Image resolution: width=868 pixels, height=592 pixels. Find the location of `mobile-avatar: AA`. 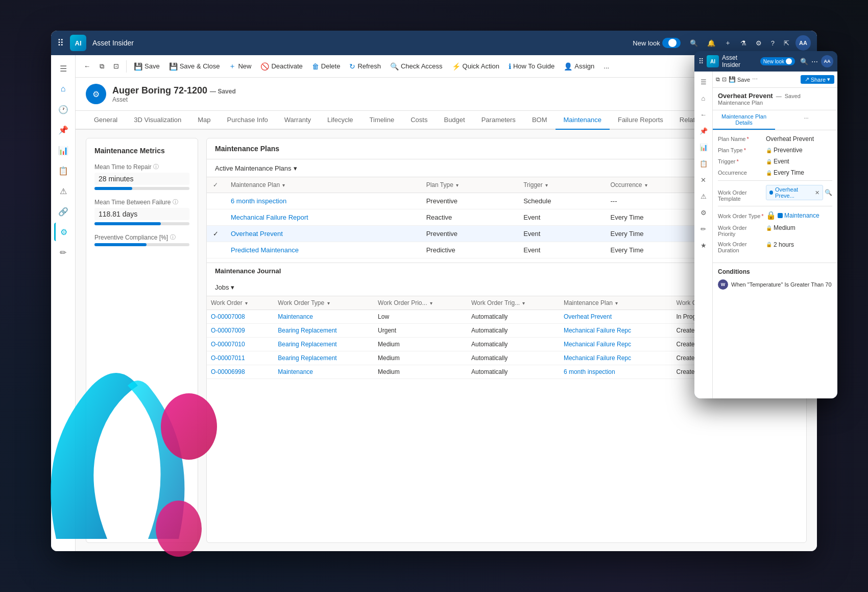

mobile-avatar: AA is located at coordinates (827, 61).